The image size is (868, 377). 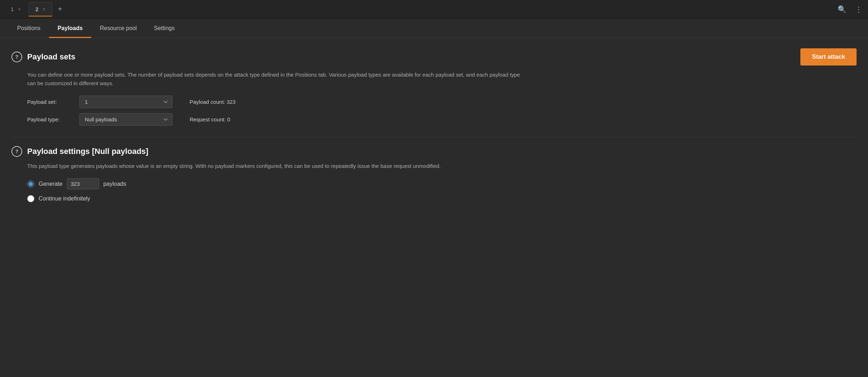 What do you see at coordinates (37, 9) in the screenshot?
I see `tab-2-label: 2` at bounding box center [37, 9].